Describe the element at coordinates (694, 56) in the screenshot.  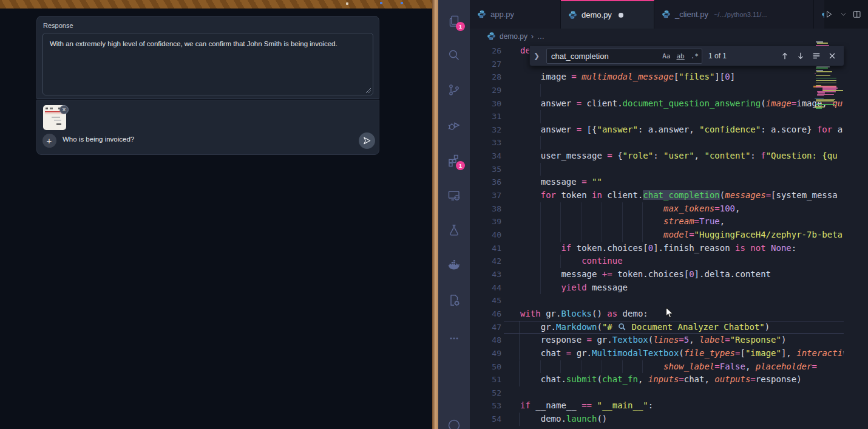
I see `regex-toggle: .*` at that location.